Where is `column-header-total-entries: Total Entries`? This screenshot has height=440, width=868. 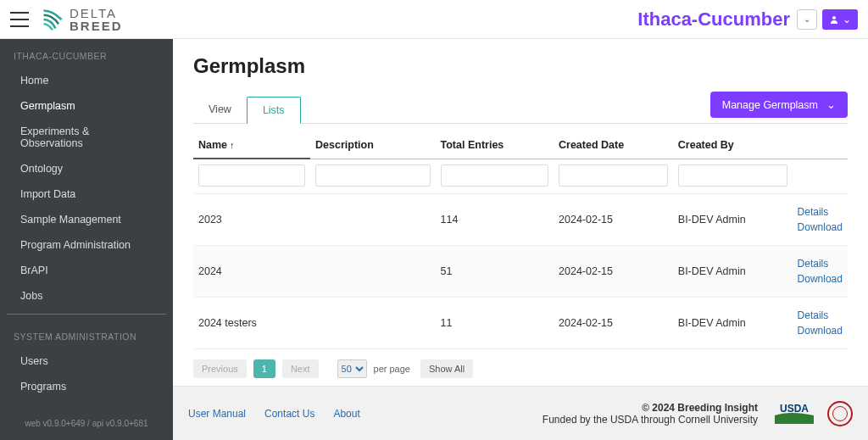 column-header-total-entries: Total Entries is located at coordinates (495, 144).